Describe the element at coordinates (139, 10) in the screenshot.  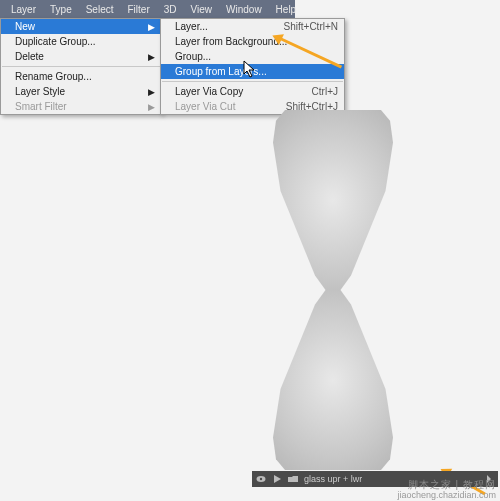
I see `menu-filter: Filter` at that location.